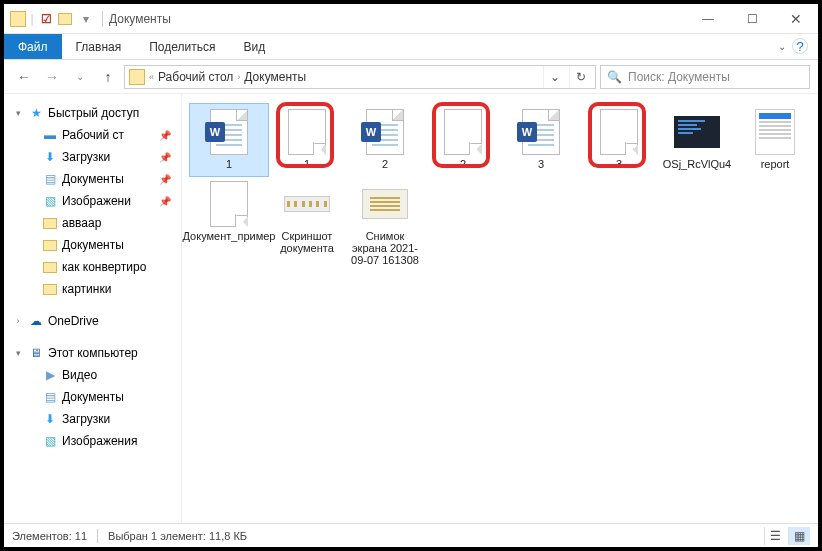 The width and height of the screenshot is (822, 551). I want to click on sidebar-item-quick-access: ▾ ★ Быстрый доступ, so click(92, 113).